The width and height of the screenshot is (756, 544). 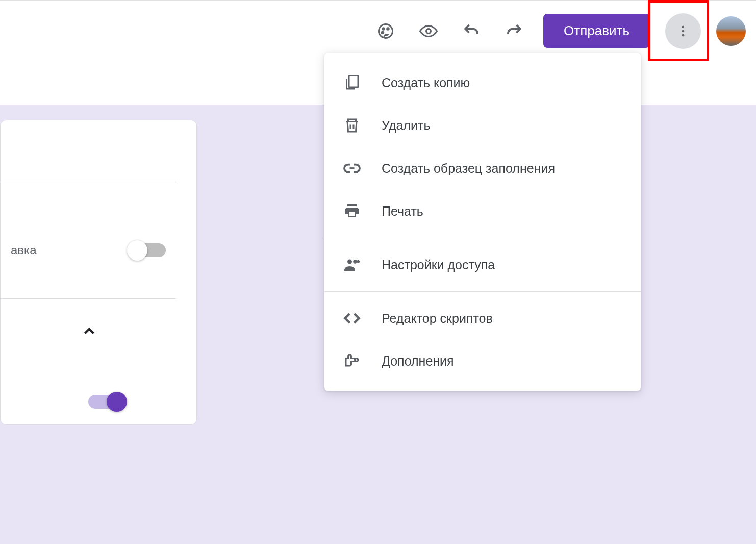 What do you see at coordinates (352, 168) in the screenshot?
I see `link-icon` at bounding box center [352, 168].